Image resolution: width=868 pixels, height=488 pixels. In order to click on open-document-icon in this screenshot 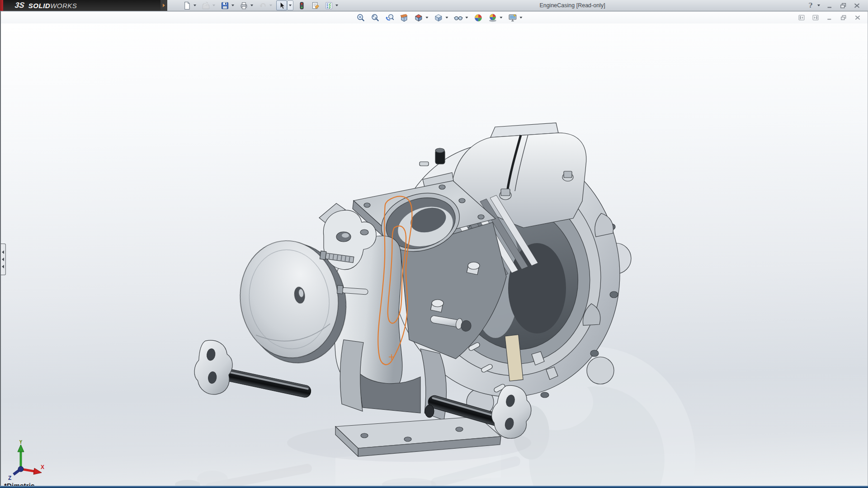, I will do `click(206, 5)`.